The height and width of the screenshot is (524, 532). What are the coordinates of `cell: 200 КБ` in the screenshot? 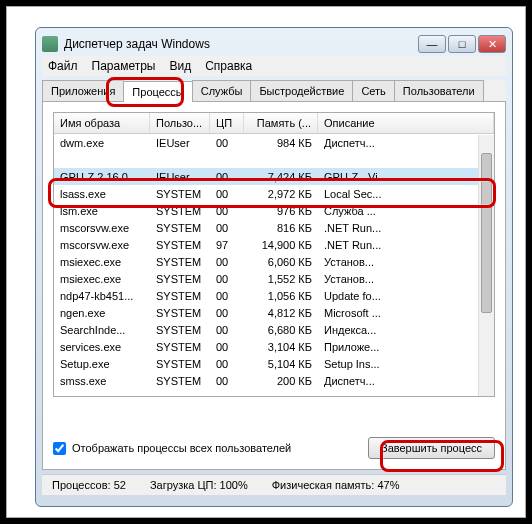 It's located at (281, 381).